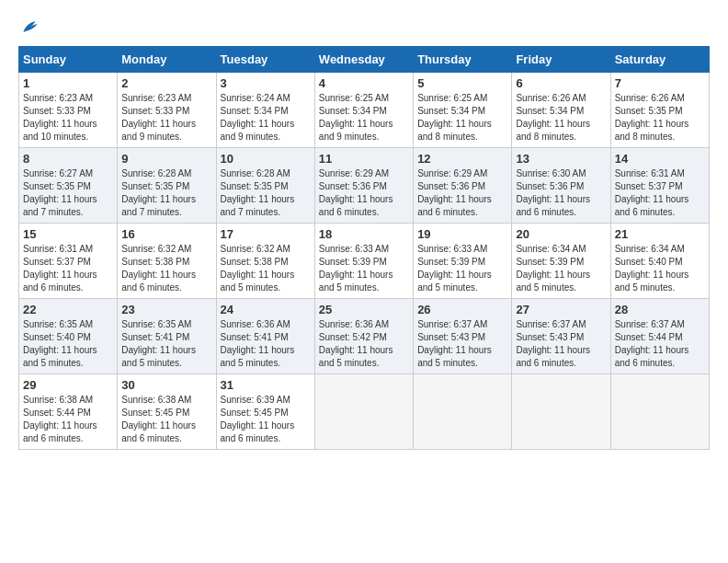 The width and height of the screenshot is (728, 563). What do you see at coordinates (166, 344) in the screenshot?
I see `day-info: Sunrise: 6:35 AMSunset: 5:41 PMDaylight:…` at bounding box center [166, 344].